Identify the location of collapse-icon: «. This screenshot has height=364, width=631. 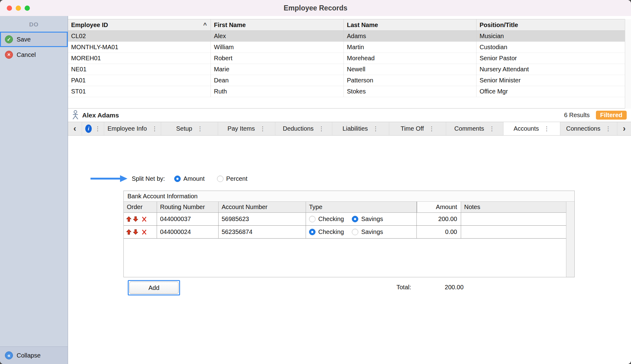
(9, 355).